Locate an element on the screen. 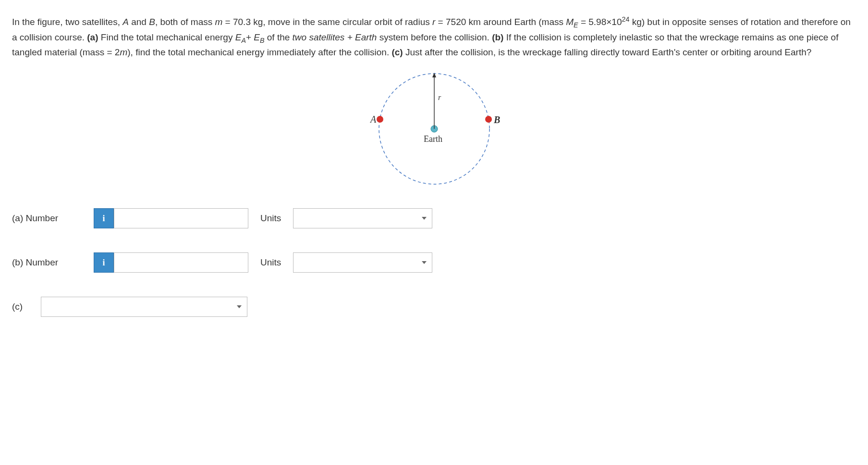  number-input-a is located at coordinates (181, 218).